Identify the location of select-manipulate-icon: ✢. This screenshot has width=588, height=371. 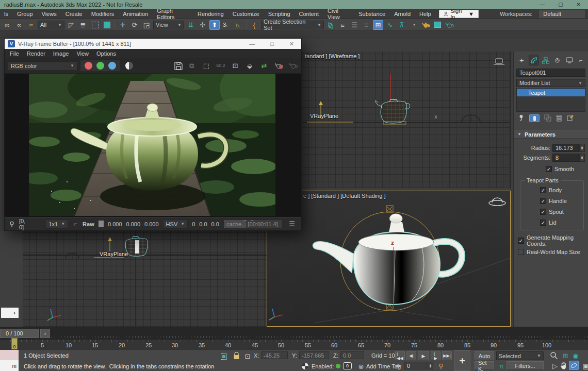
(203, 25).